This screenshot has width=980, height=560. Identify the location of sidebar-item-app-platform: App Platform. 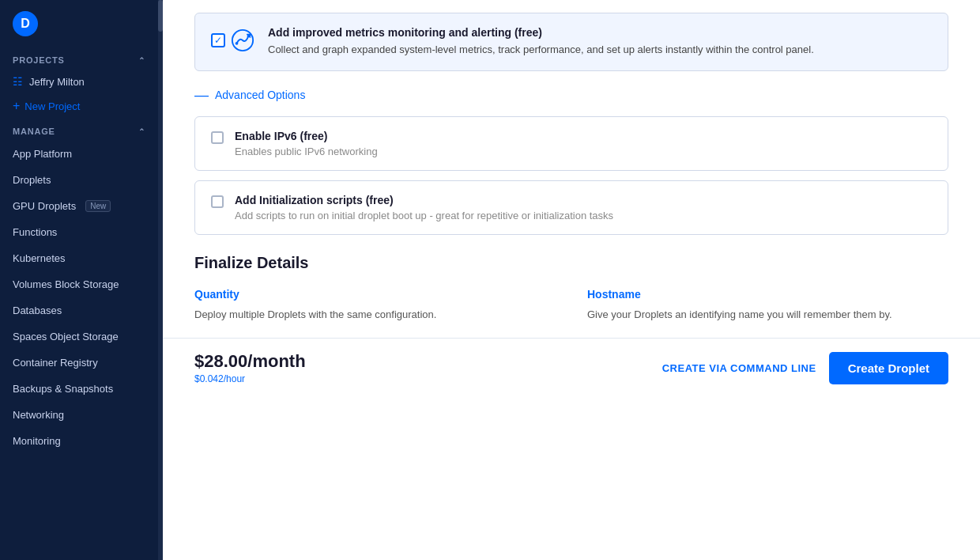
(79, 153).